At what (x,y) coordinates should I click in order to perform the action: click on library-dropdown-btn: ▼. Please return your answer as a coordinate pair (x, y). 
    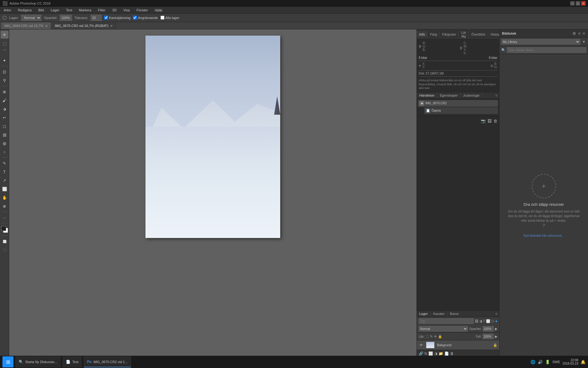
    Looking at the image, I should click on (584, 42).